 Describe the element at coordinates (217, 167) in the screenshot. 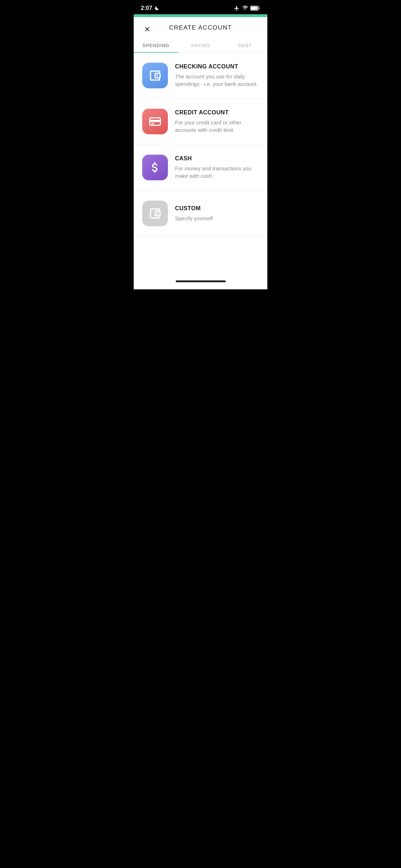

I see `cash-info: CASH For money and transactions you make…` at that location.